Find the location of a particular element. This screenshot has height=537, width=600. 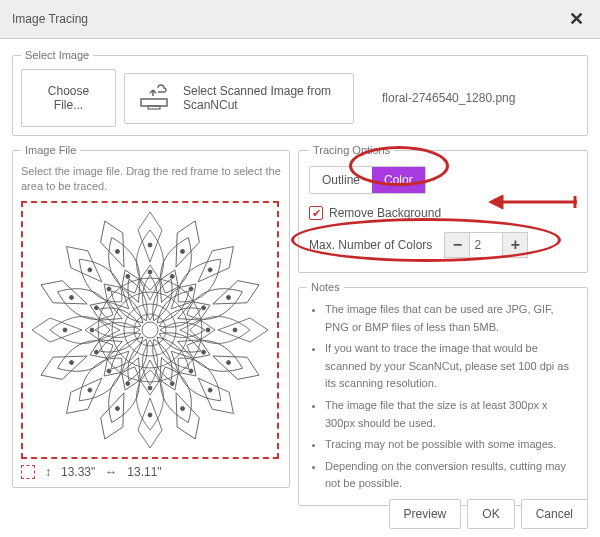

remove-background-label: Remove Background is located at coordinates (385, 213).